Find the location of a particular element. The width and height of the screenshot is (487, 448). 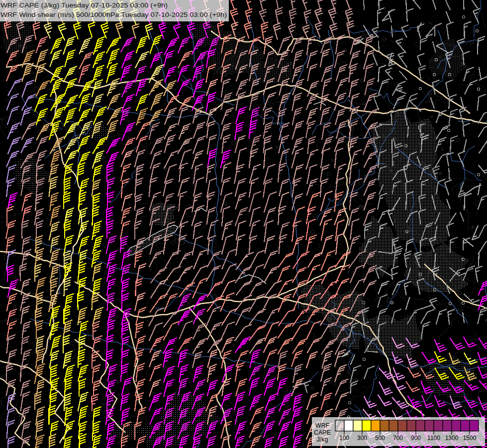

svg-text: J/kg is located at coordinates (322, 440).